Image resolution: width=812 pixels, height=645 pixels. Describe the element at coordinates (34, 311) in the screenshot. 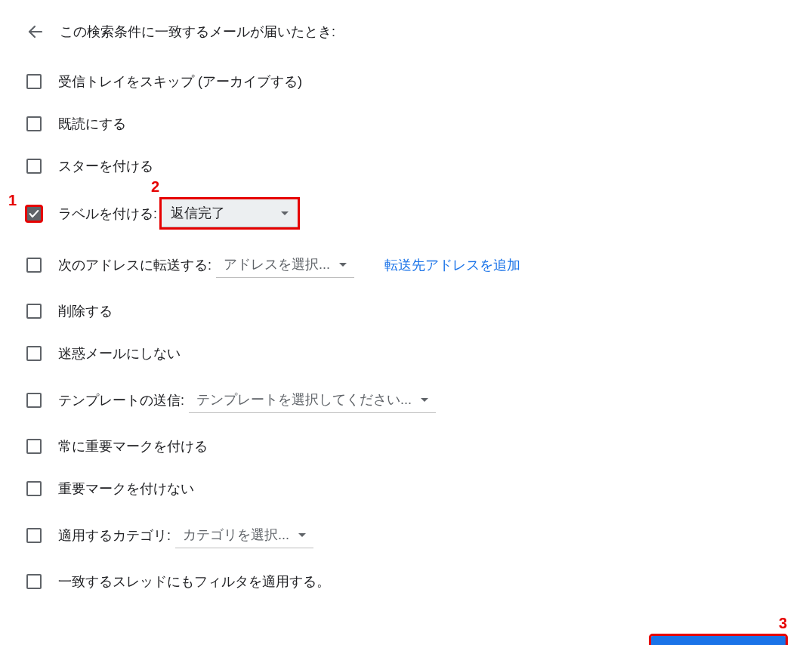

I see `checkbox-delete` at that location.